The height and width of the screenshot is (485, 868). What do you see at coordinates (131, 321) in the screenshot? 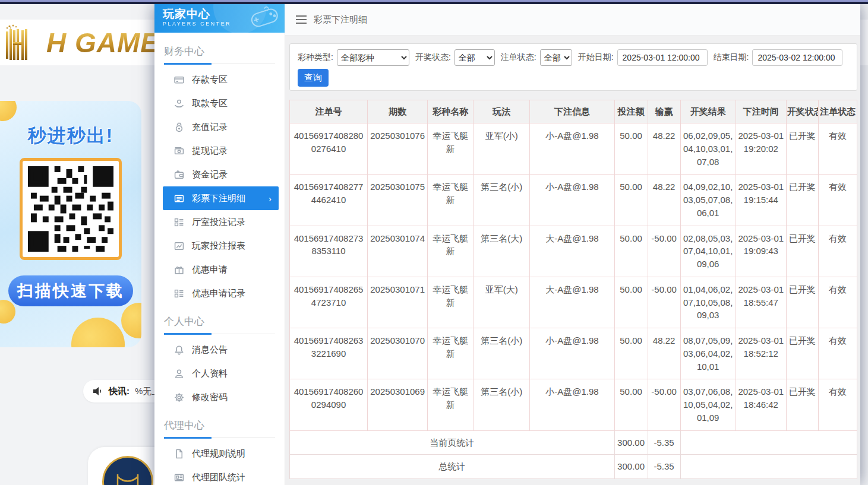
I see `decor-blob` at bounding box center [131, 321].